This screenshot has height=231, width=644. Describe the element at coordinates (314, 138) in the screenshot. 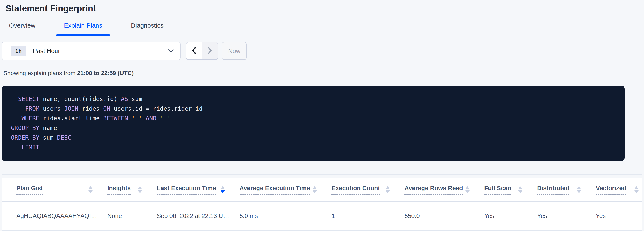

I see `sql-line: ORDER BY sum DESC` at that location.